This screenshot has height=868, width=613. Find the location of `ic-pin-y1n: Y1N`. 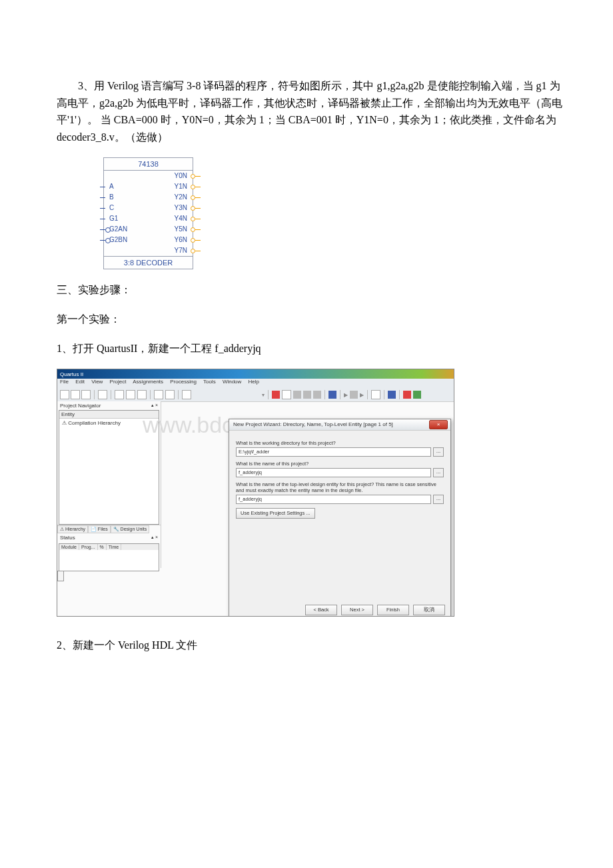

ic-pin-y1n: Y1N is located at coordinates (181, 187).